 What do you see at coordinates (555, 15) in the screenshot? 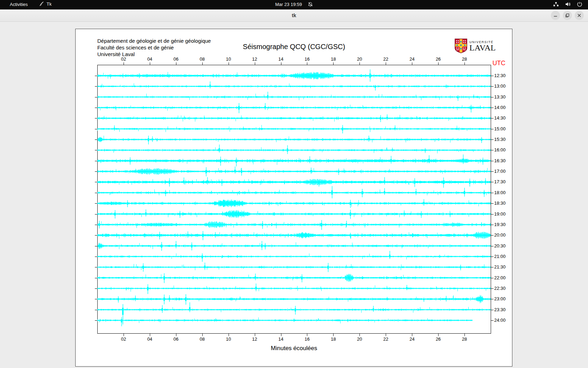
I see `minimize-button` at bounding box center [555, 15].